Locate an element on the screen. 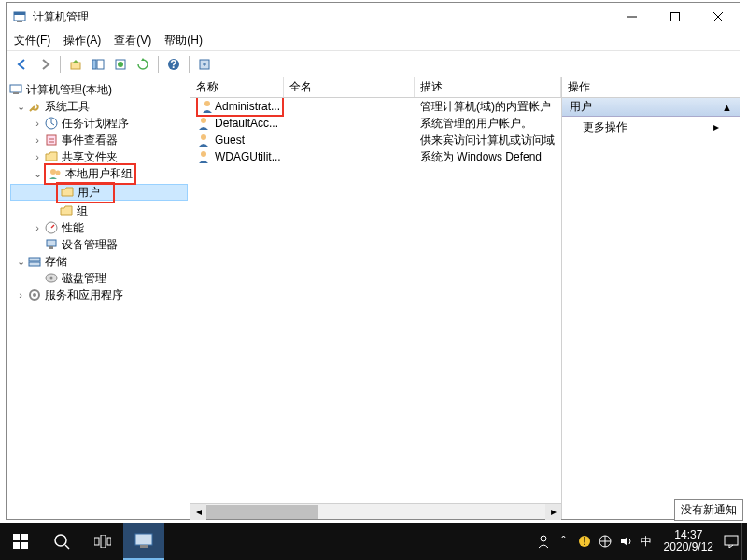 This screenshot has width=747, height=560. list-row: Administrat... 管理计算机(域)的内置帐户 is located at coordinates (375, 106).